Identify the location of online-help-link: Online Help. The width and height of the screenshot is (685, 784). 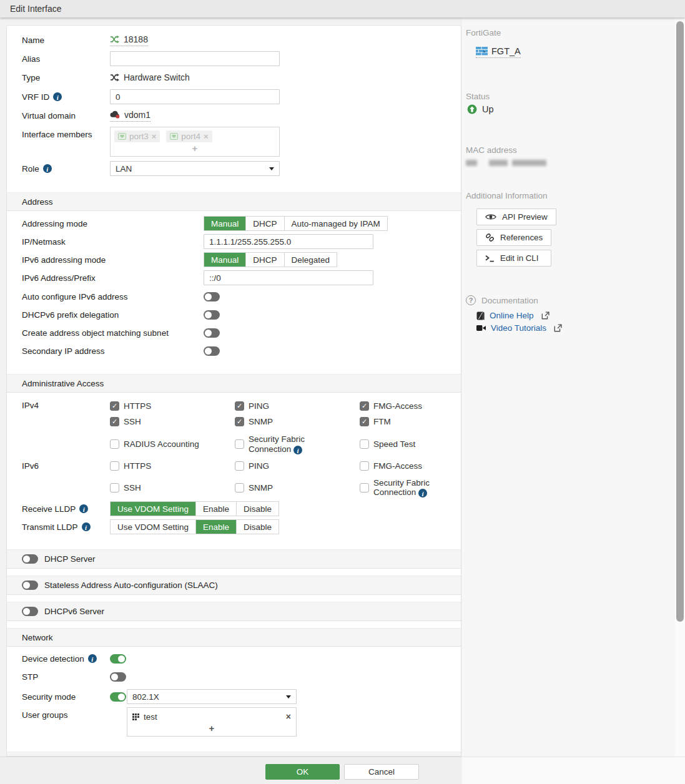
(573, 316).